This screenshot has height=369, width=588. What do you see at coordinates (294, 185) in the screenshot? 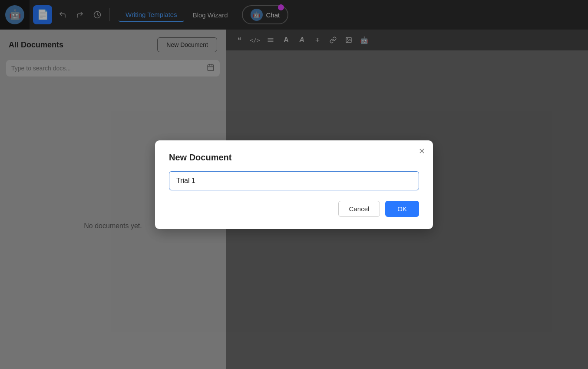
I see `new-document-modal: ✕ New Document Cancel OK` at bounding box center [294, 185].